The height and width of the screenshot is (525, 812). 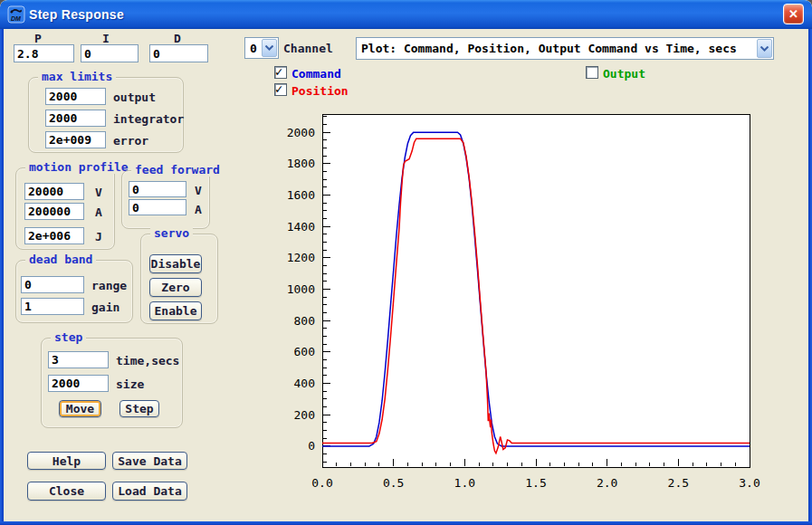 What do you see at coordinates (253, 49) in the screenshot?
I see `channel-value: 0` at bounding box center [253, 49].